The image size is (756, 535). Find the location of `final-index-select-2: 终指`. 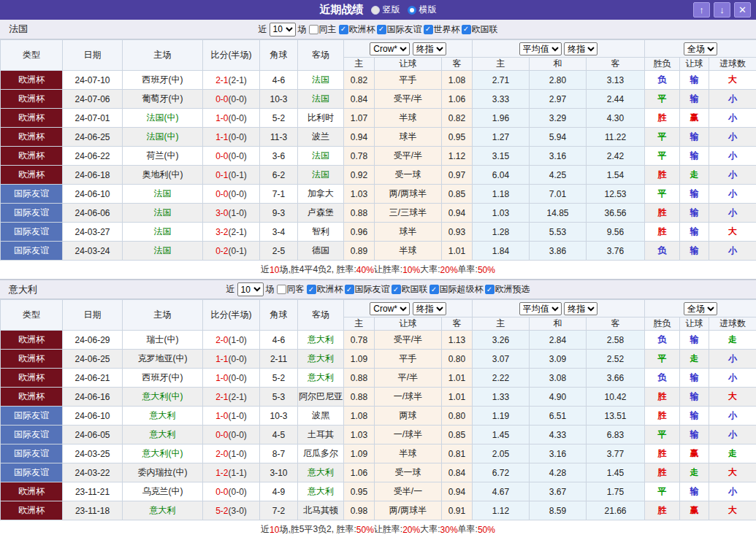

final-index-select-2: 终指 is located at coordinates (581, 49).